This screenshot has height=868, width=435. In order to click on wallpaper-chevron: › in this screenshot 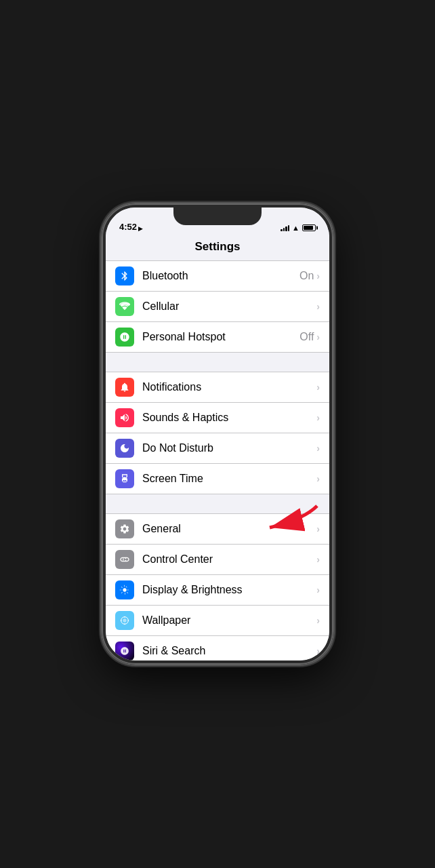, I will do `click(318, 620)`.